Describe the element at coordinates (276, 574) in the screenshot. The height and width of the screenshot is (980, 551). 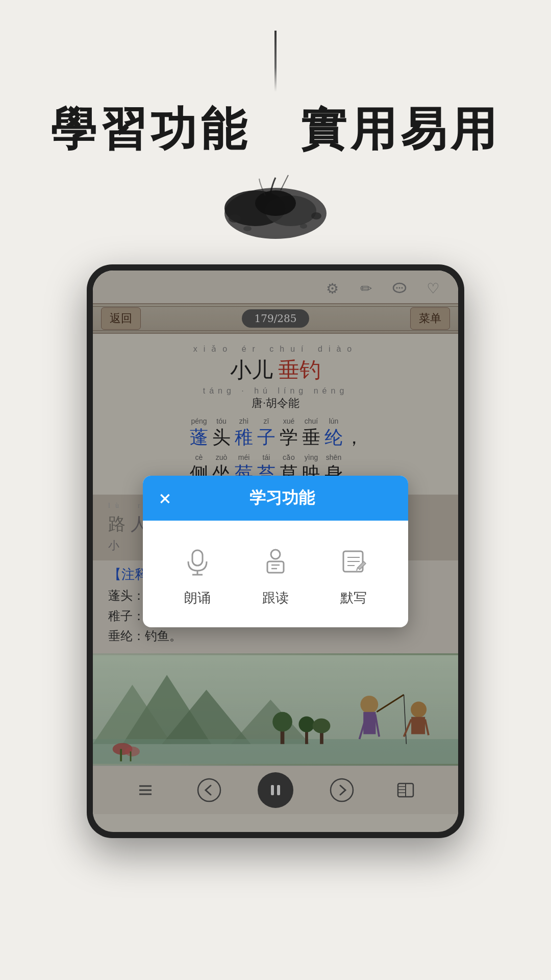
I see `dialog-body: 朗诵 跟读` at that location.